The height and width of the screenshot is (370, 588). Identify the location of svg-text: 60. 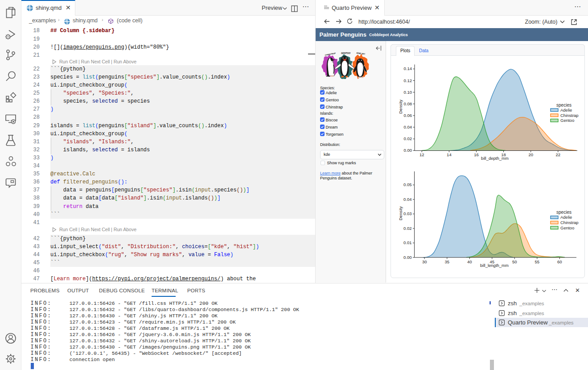
(560, 262).